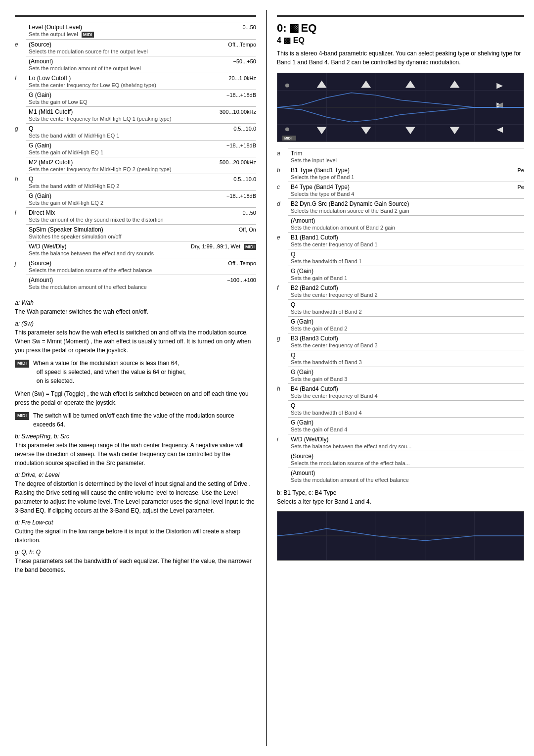  What do you see at coordinates (31, 129) in the screenshot?
I see `param-name-q-g: Q` at bounding box center [31, 129].